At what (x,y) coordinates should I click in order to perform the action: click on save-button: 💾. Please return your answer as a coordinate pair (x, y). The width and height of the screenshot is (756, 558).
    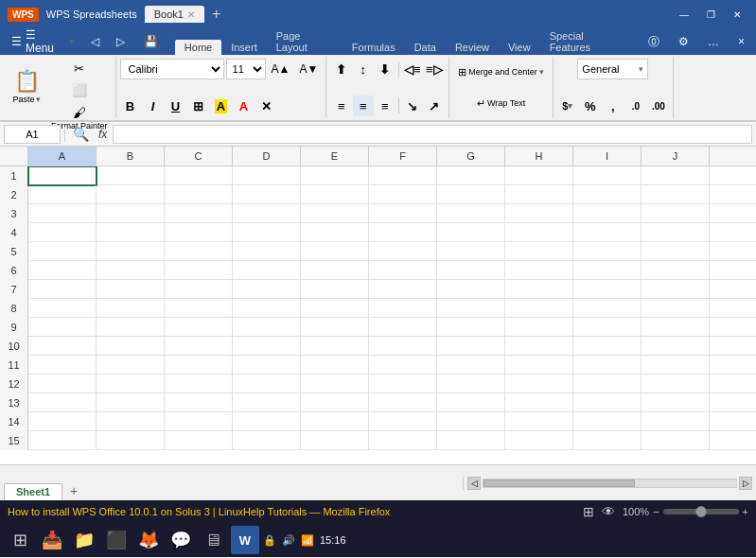
    Looking at the image, I should click on (151, 42).